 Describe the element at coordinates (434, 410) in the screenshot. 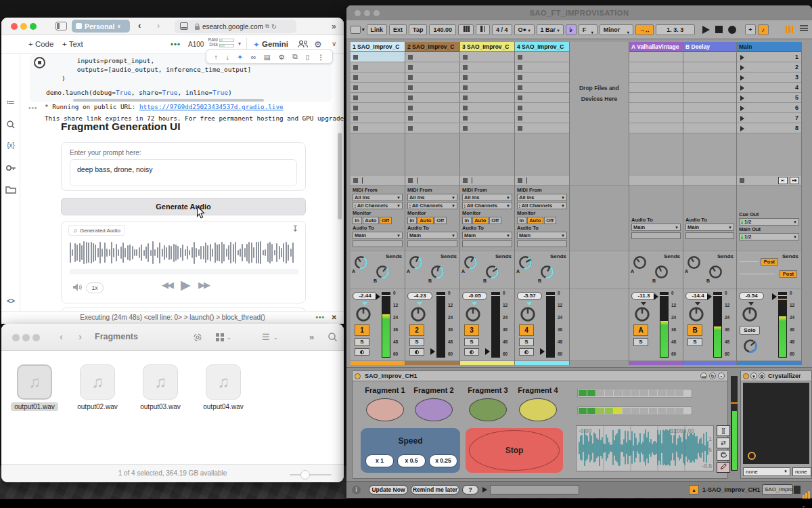

I see `fragment-button` at that location.